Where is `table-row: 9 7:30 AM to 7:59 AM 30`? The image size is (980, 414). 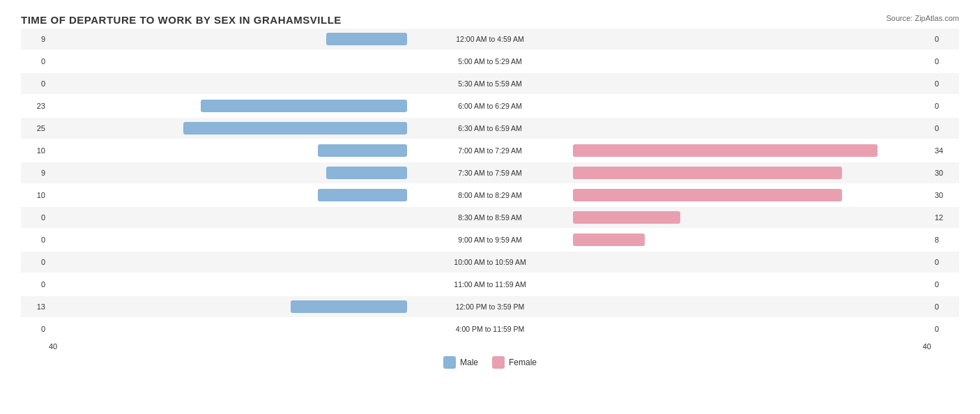
table-row: 9 7:30 AM to 7:59 AM 30 is located at coordinates (490, 173).